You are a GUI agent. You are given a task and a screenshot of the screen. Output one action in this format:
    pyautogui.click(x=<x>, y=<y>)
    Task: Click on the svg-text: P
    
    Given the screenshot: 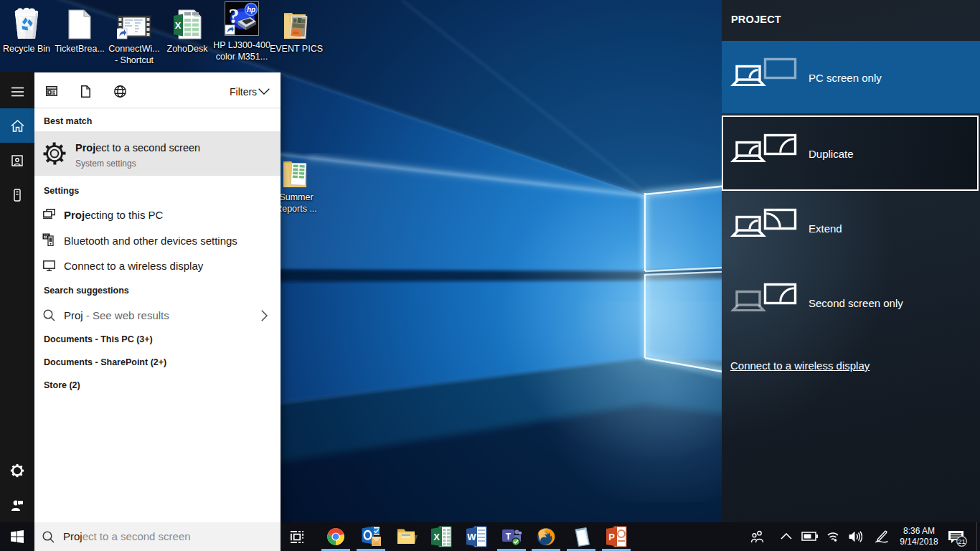 What is the action you would take?
    pyautogui.click(x=611, y=537)
    